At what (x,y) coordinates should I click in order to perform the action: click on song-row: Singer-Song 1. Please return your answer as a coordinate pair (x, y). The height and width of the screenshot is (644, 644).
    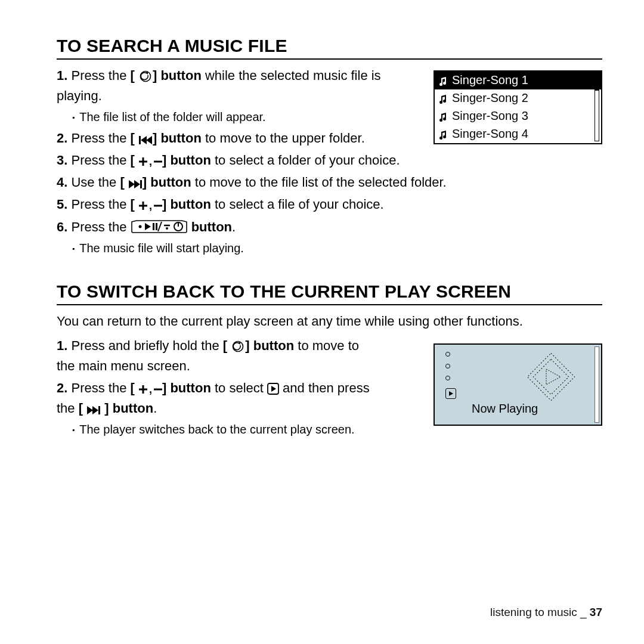
    Looking at the image, I should click on (518, 80).